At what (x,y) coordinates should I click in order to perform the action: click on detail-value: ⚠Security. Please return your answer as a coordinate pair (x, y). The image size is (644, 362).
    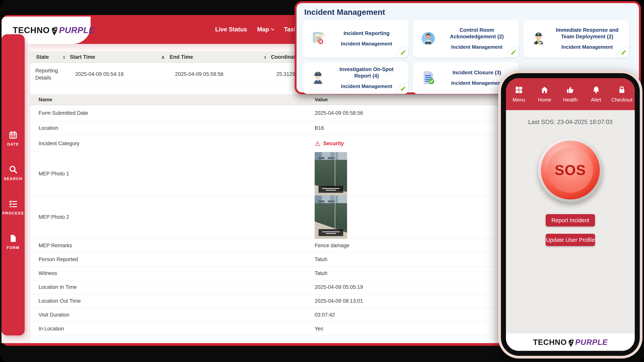
    Looking at the image, I should click on (411, 144).